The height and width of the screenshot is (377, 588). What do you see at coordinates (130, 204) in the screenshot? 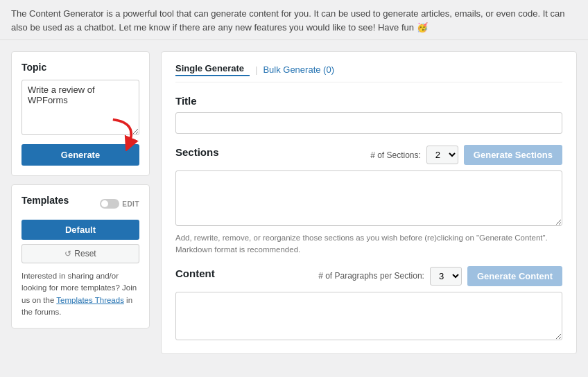
I see `edit-label: EDIT` at bounding box center [130, 204].